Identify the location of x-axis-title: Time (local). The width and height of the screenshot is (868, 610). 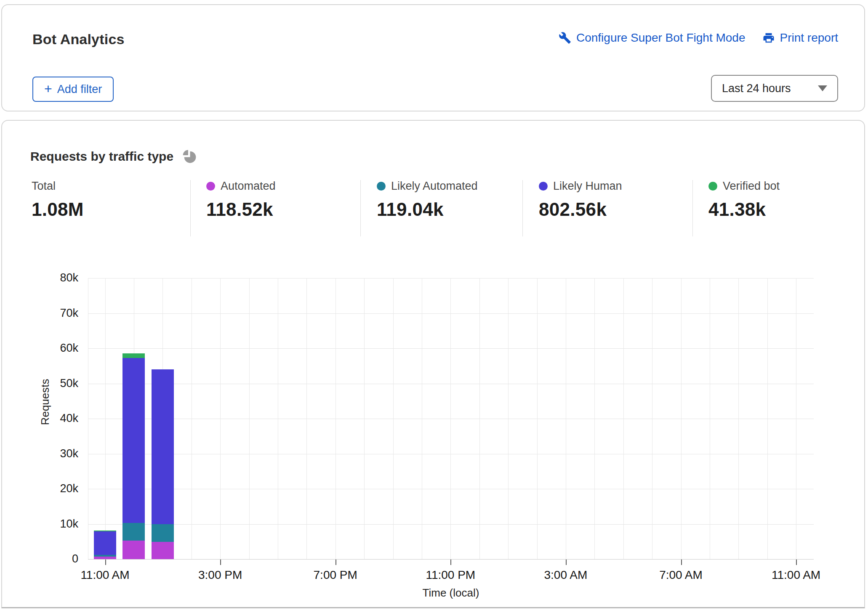
(451, 593).